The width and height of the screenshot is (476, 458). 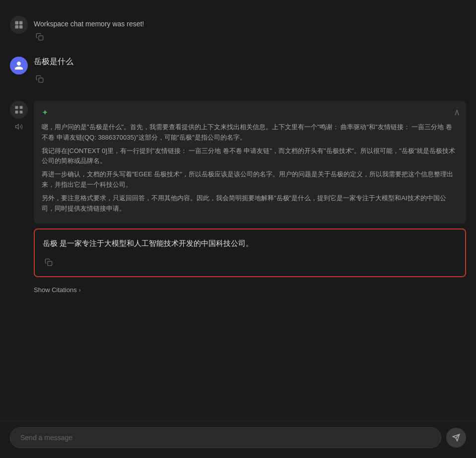 I want to click on answer-block: 岳极 是一家专注于大模型和人工智能技术开发的中国科技公司。, so click(x=250, y=253).